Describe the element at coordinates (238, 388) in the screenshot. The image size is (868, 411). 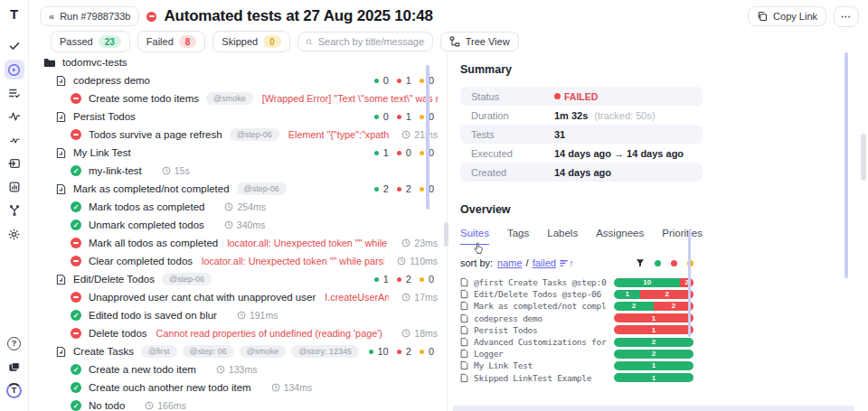
I see `tree-row-test: Create ouch another new todo item 134ms` at that location.